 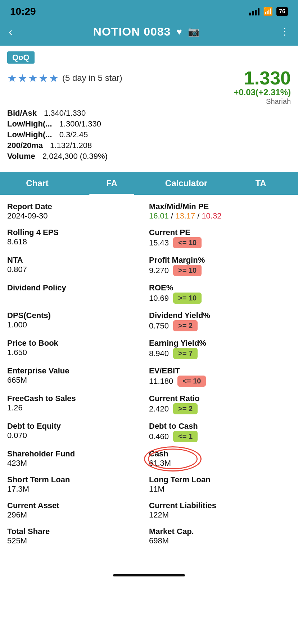 I want to click on profit-margin-label: Profit Margin%, so click(x=220, y=260).